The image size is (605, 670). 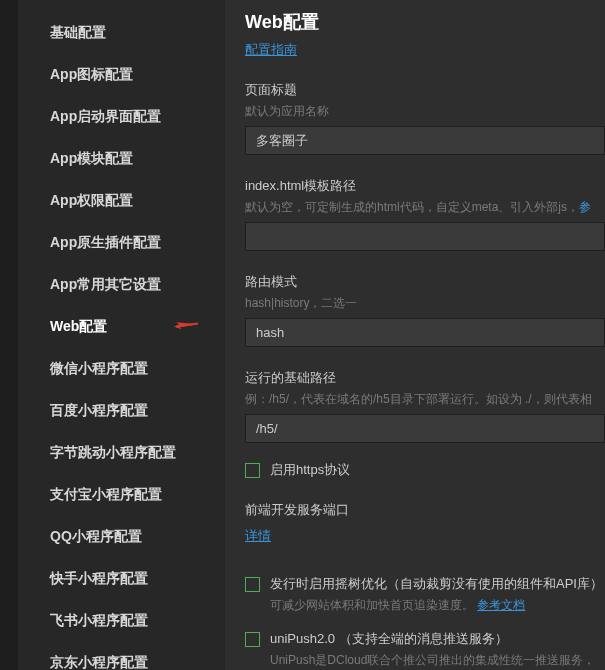 What do you see at coordinates (425, 584) in the screenshot?
I see `treeshake-checkbox-row: 发行时启用摇树优化（自动裁剪没有使用的组件和API库）` at bounding box center [425, 584].